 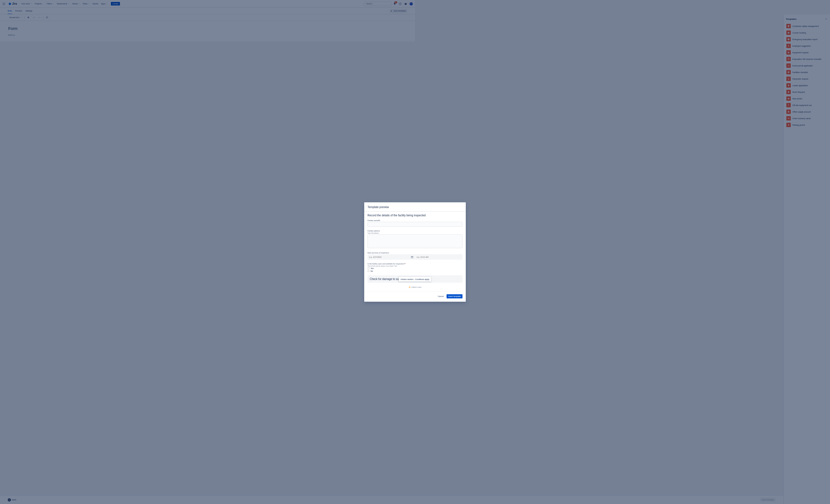 I want to click on modal-header: Template preview, so click(x=389, y=207).